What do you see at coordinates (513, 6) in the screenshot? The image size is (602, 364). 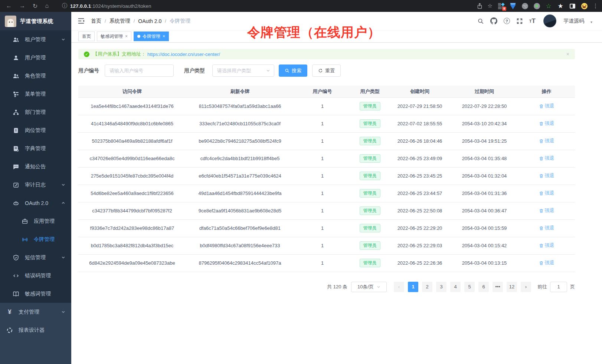 I see `extension-gem-icon` at bounding box center [513, 6].